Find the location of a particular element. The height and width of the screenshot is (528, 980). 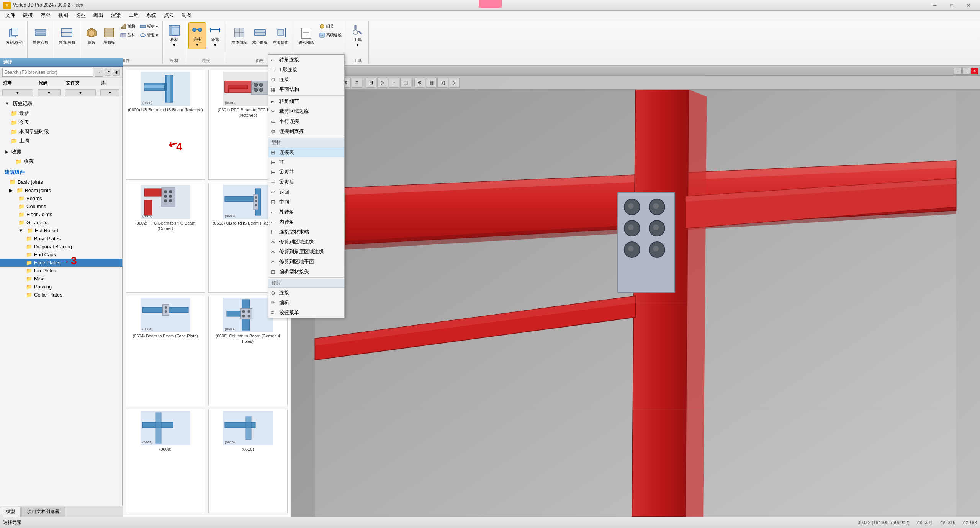

ribbon-btn-distance: 距离▾ is located at coordinates (215, 36).